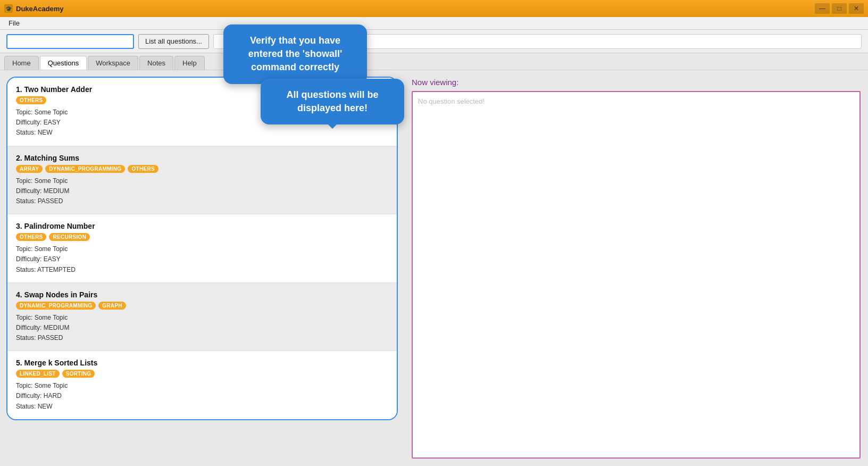 This screenshot has width=868, height=466. Describe the element at coordinates (202, 317) in the screenshot. I see `question-item: 4. Swap Nodes in PairsDYNAMIC_PROGRAMMIN…` at that location.